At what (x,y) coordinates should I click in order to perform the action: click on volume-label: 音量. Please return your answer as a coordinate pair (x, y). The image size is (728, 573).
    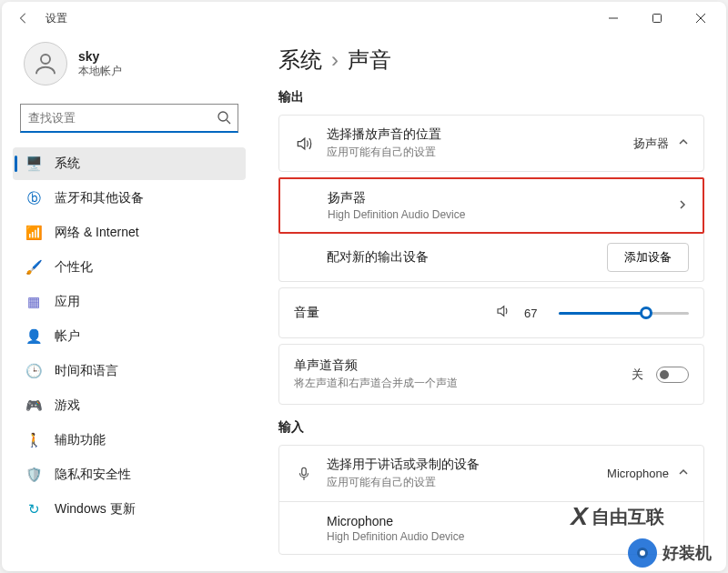
    Looking at the image, I should click on (317, 313).